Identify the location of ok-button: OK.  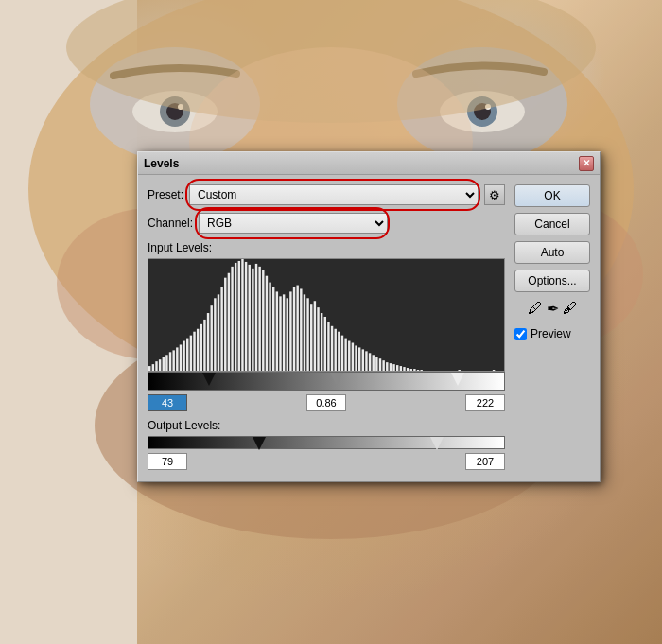
(552, 196).